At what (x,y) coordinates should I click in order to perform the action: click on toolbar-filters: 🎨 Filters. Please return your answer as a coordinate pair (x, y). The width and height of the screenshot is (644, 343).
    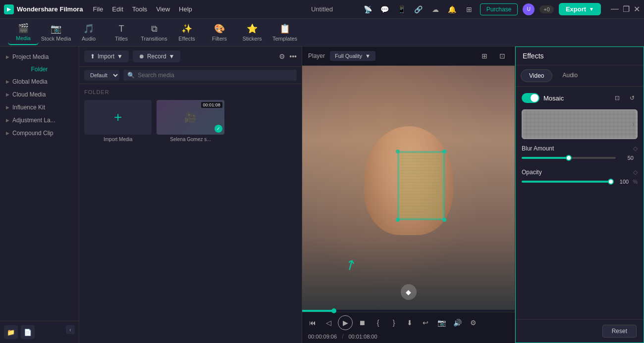
    Looking at the image, I should click on (219, 33).